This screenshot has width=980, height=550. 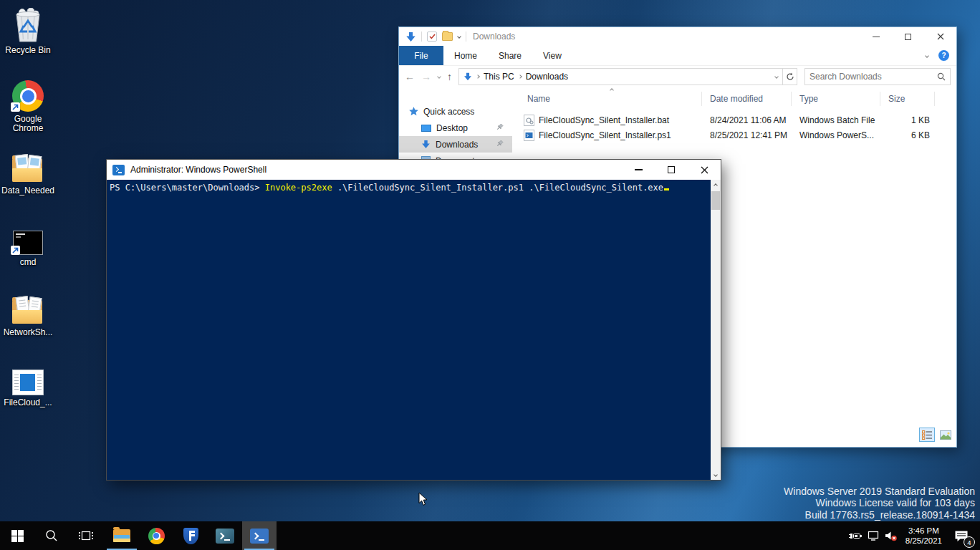 I want to click on console-line: PS C:\Users\master\Downloads> Invoke-ps2…, so click(x=390, y=188).